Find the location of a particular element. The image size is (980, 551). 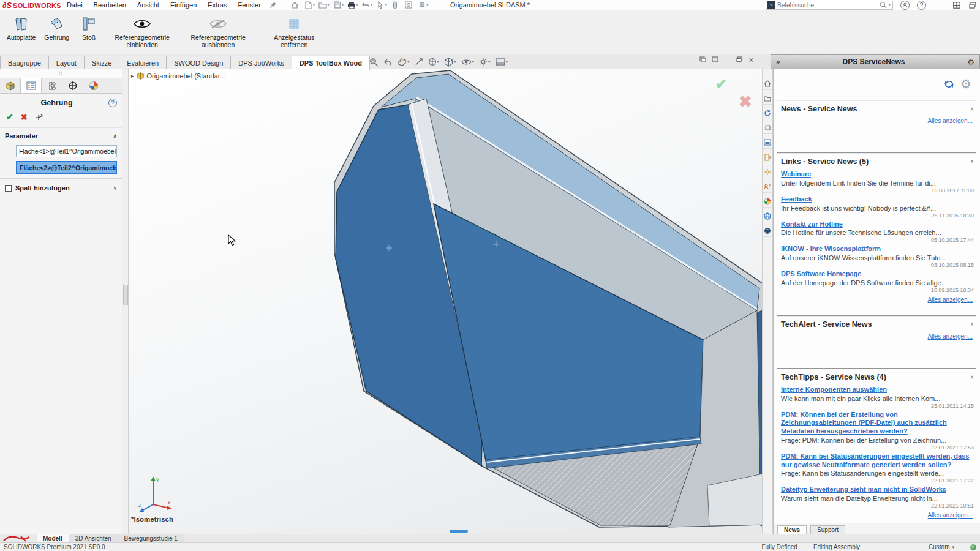

face-selection-1: Fläche<1>@Teil1^Origamimoebel-1 is located at coordinates (66, 151).